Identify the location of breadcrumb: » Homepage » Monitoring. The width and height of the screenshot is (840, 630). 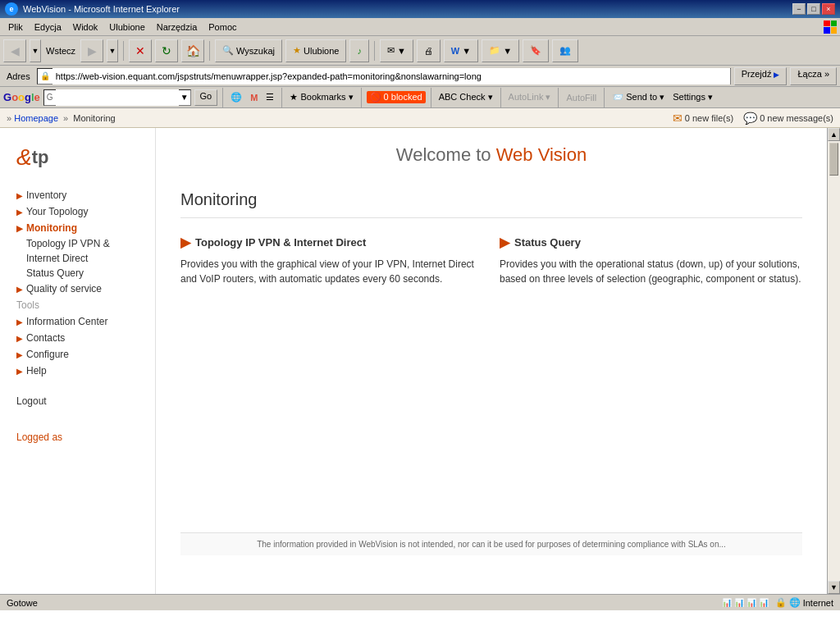
(61, 118).